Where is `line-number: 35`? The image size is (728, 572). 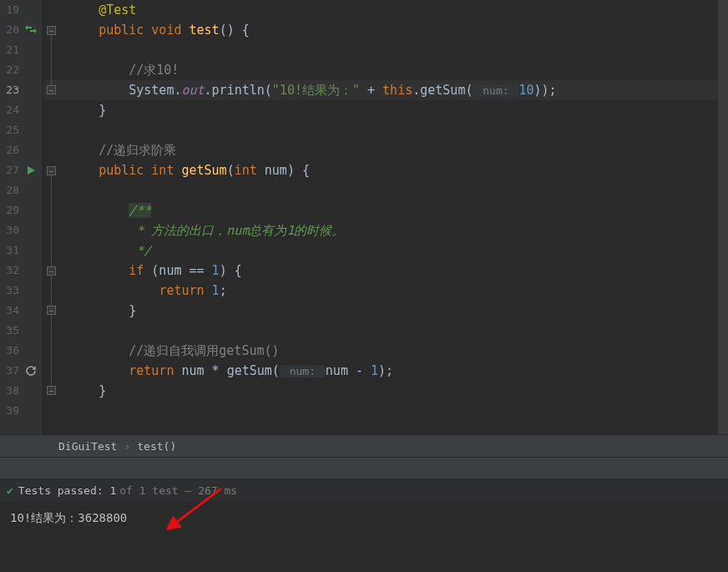 line-number: 35 is located at coordinates (22, 331).